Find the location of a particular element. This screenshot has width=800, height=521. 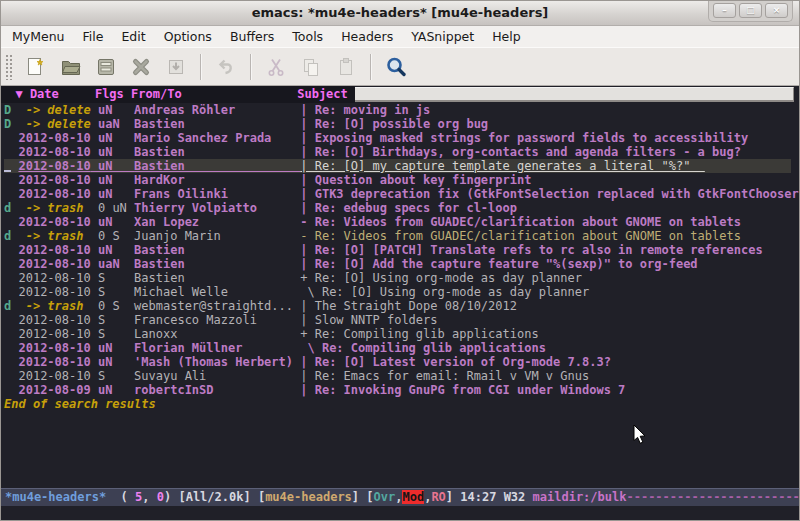

message-row: 2012-08-10 S Francesco Mazzoli | Slow NN… is located at coordinates (398, 320).